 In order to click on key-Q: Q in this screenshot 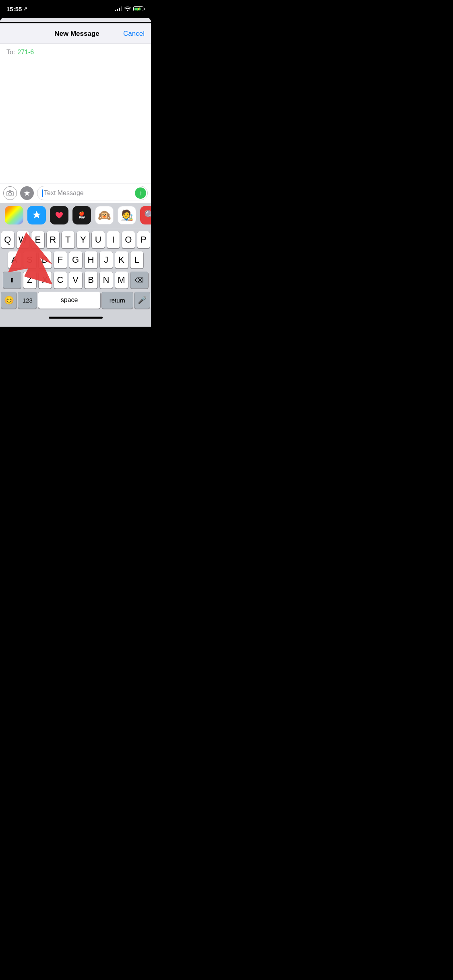, I will do `click(8, 240)`.